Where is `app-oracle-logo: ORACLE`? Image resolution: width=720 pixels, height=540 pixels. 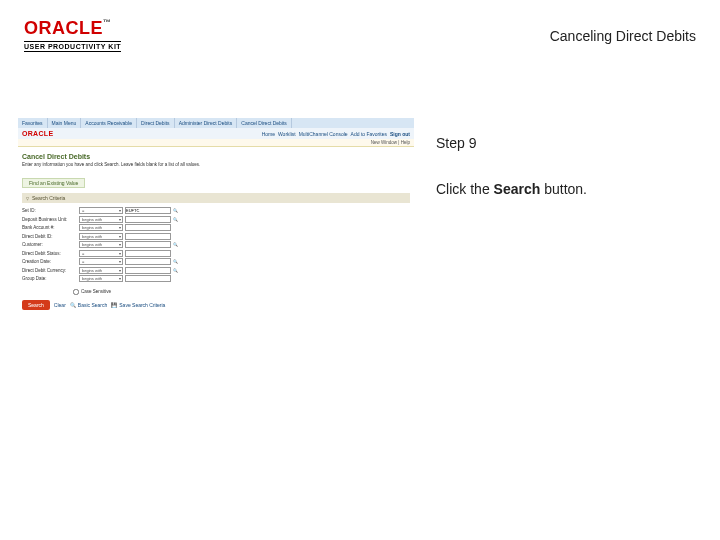
app-oracle-logo: ORACLE is located at coordinates (38, 134).